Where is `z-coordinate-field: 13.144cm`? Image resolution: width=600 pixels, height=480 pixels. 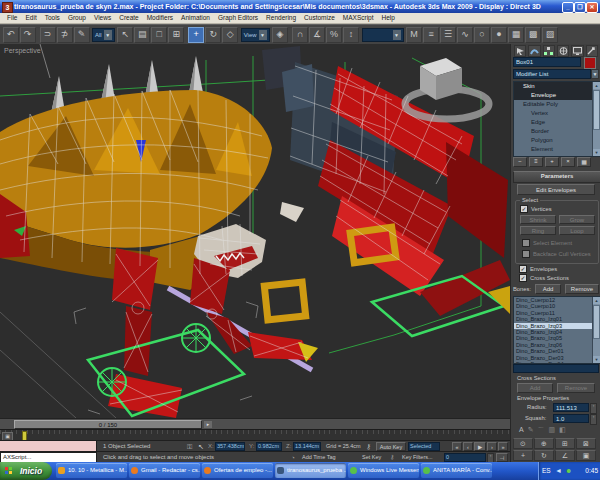
z-coordinate-field: 13.144cm is located at coordinates (307, 446).